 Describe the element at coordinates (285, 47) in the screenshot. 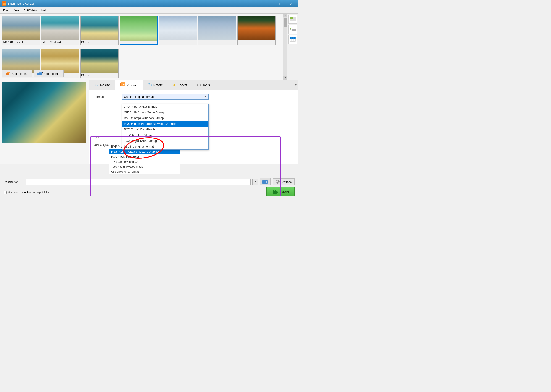

I see `strip-scrollbar: ▲ ▼` at that location.